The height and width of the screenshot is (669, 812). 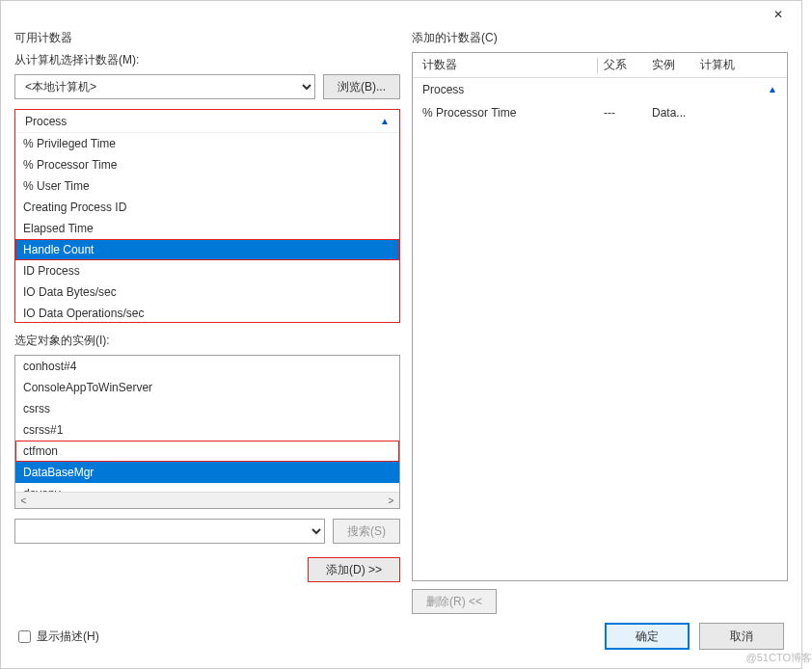 I want to click on list-item: % User Time, so click(x=207, y=186).